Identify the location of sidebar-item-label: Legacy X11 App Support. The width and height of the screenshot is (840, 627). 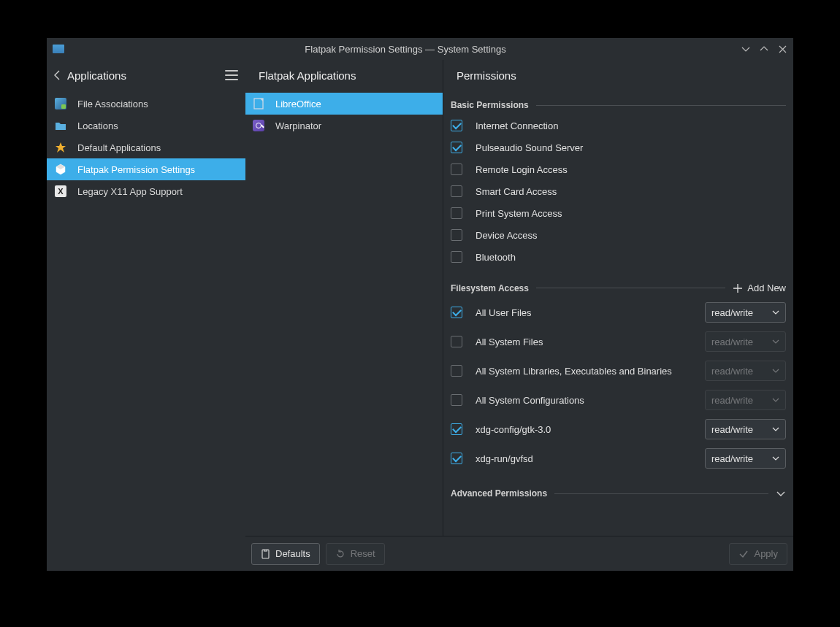
(130, 191).